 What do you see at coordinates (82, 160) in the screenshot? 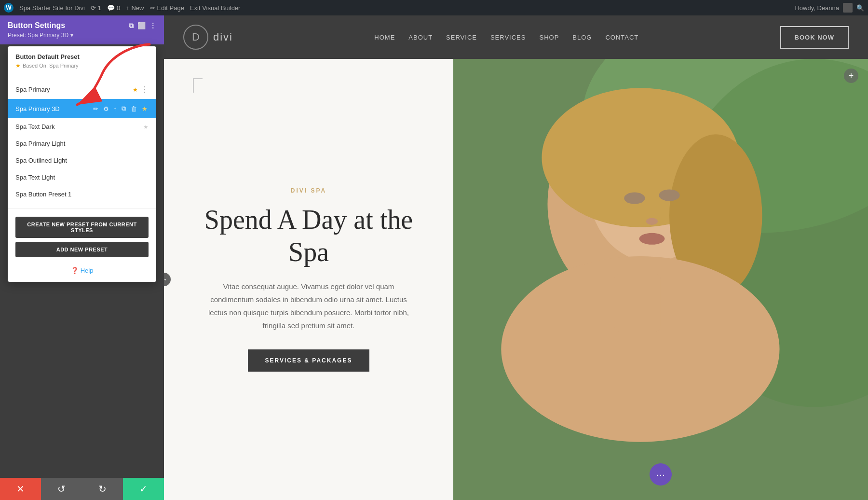
I see `preset-item-spa-outlined-light: Spa Outlined Light` at bounding box center [82, 160].